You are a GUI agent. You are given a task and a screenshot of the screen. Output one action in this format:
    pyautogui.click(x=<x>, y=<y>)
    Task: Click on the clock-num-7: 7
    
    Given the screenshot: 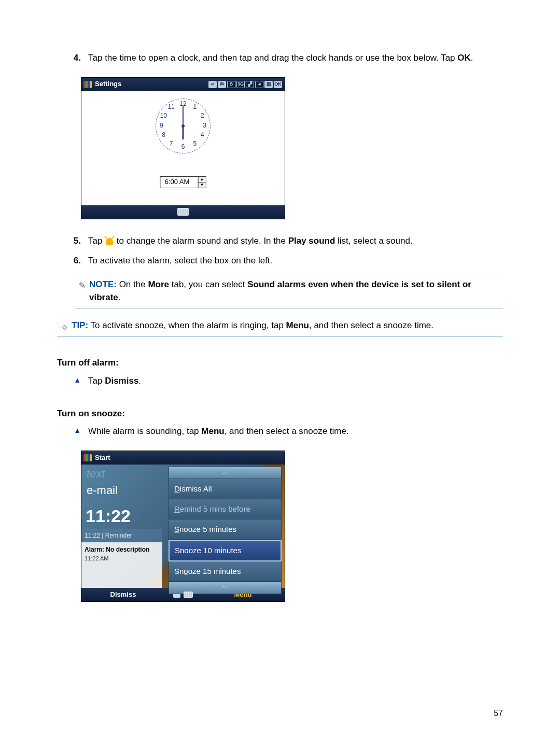 What is the action you would take?
    pyautogui.click(x=171, y=144)
    